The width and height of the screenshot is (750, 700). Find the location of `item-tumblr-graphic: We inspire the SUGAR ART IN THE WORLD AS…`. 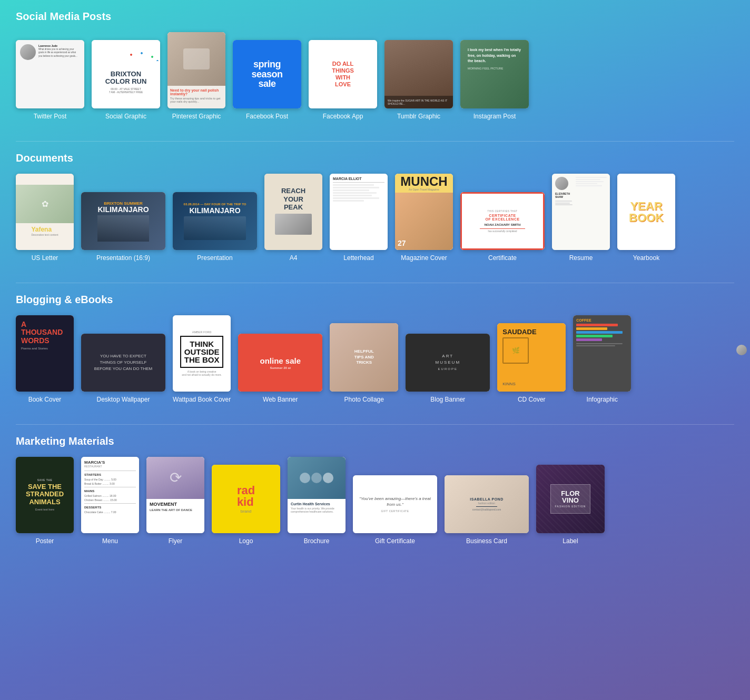

item-tumblr-graphic: We inspire the SUGAR ART IN THE WORLD AS… is located at coordinates (419, 80).